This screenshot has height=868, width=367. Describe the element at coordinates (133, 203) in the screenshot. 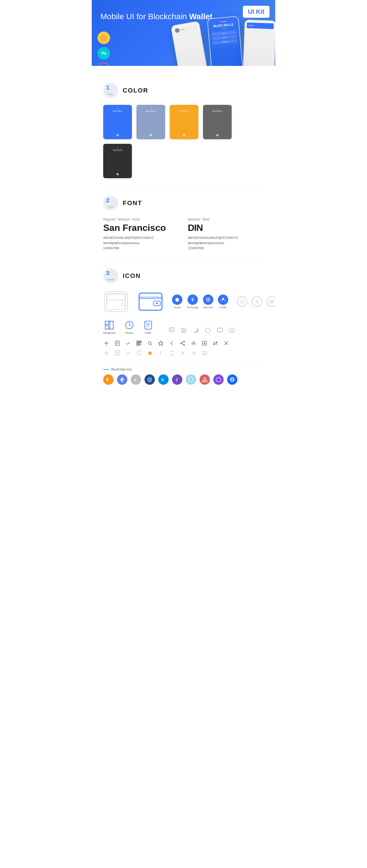

I see `font-section-title: FONT` at that location.